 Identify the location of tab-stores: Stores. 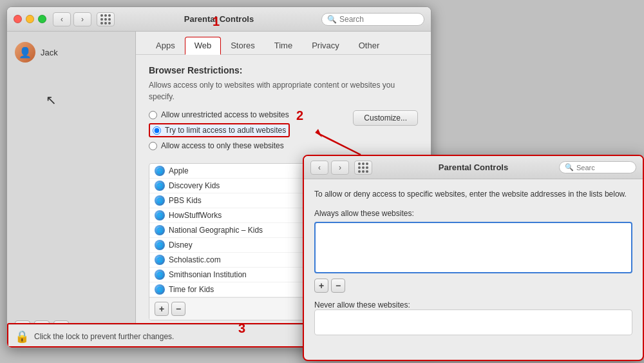
(243, 45).